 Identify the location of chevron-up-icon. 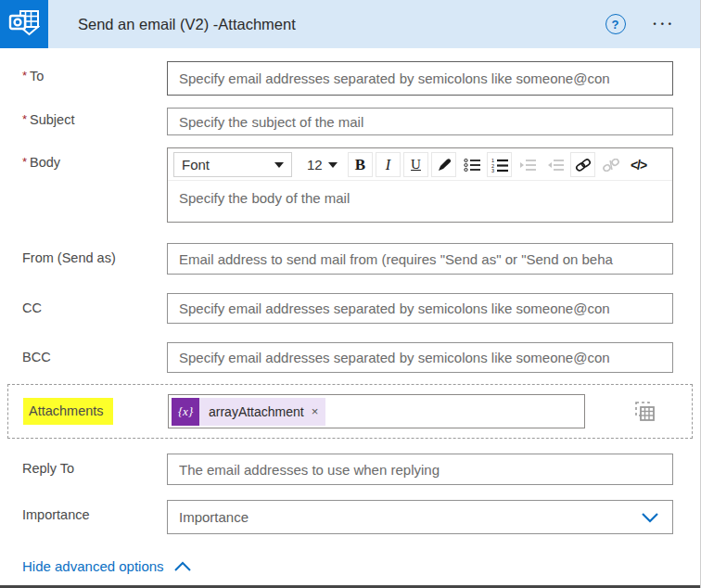
(183, 567).